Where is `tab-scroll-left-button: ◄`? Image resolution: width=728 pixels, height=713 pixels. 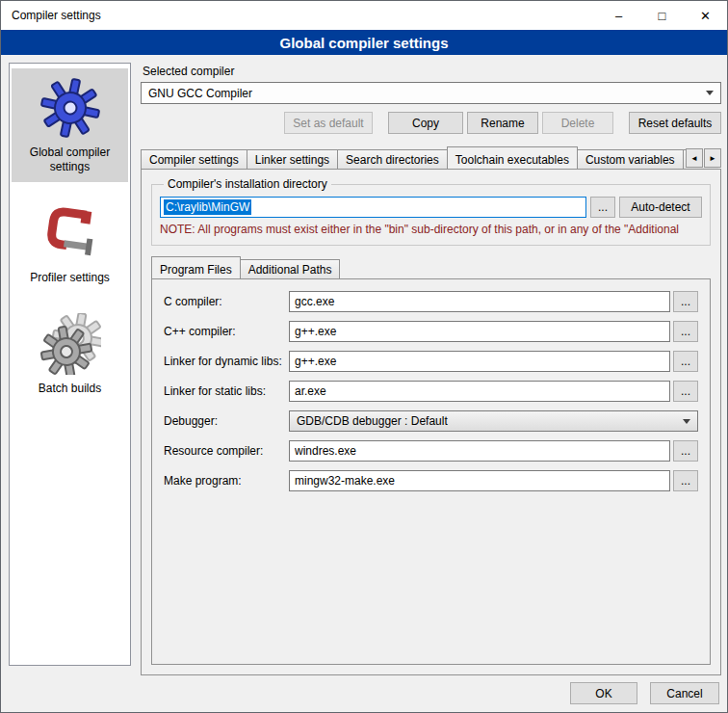 tab-scroll-left-button: ◄ is located at coordinates (694, 158).